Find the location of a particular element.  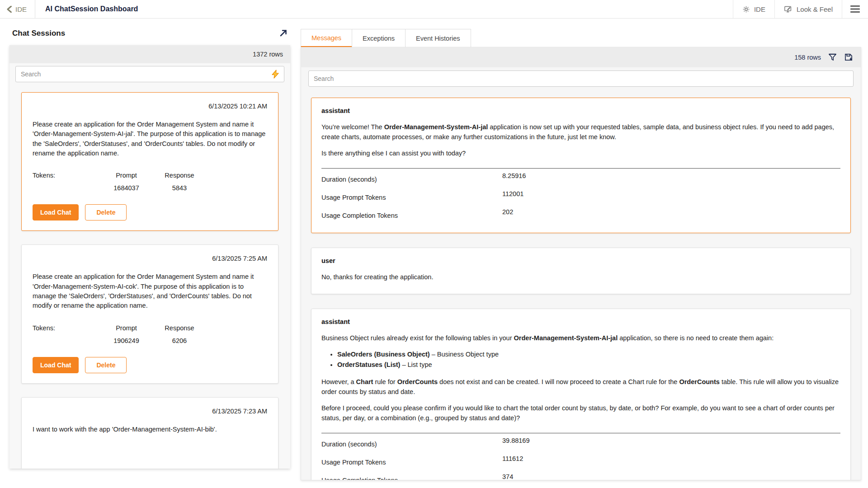

response-tokens-value: 5843 is located at coordinates (179, 188).